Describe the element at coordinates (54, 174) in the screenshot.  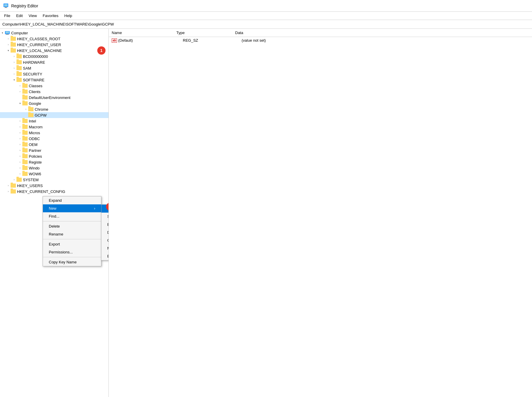
I see `tree-node-wow6: › WOW6` at that location.